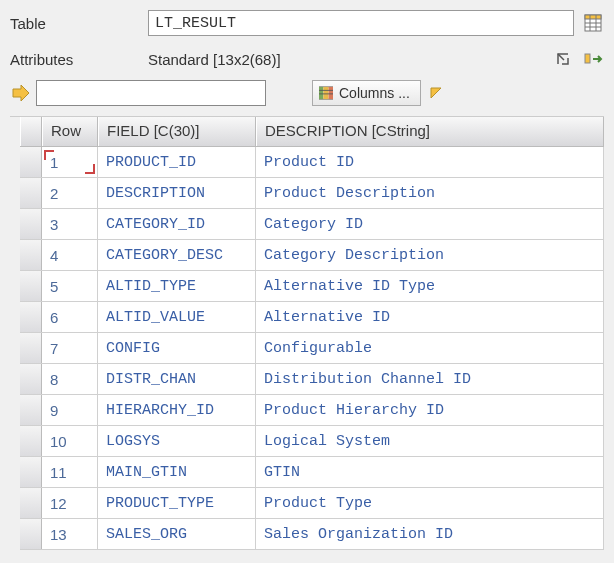 The width and height of the screenshot is (614, 563). I want to click on description-cell: Product ID, so click(430, 162).